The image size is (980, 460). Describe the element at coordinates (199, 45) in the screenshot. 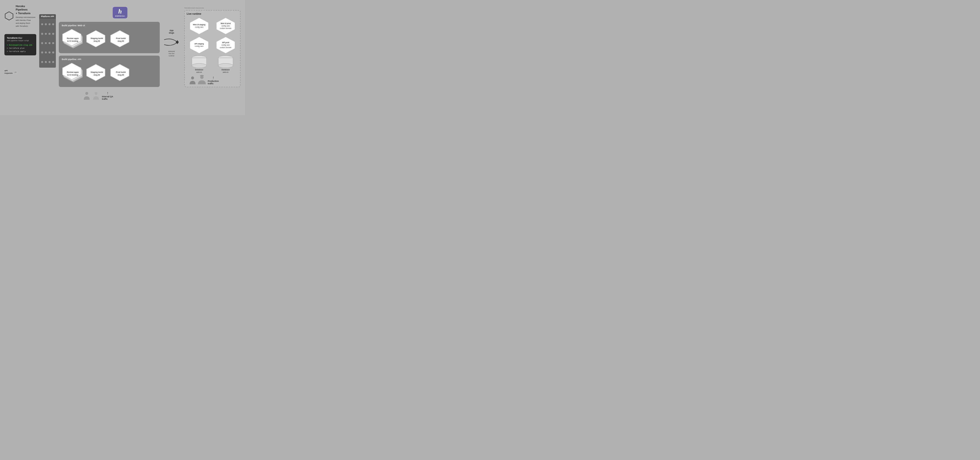

I see `api-staging-item: API stagingconfig vars` at that location.